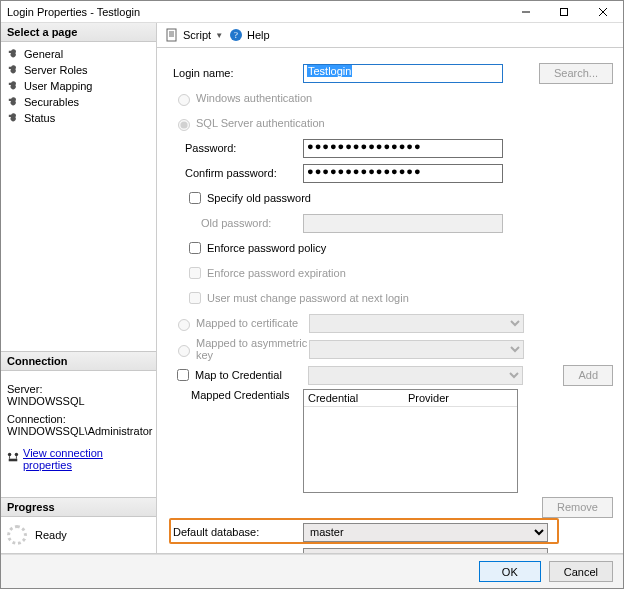 The image size is (624, 589). I want to click on select-page-header: Select a page, so click(78, 32).